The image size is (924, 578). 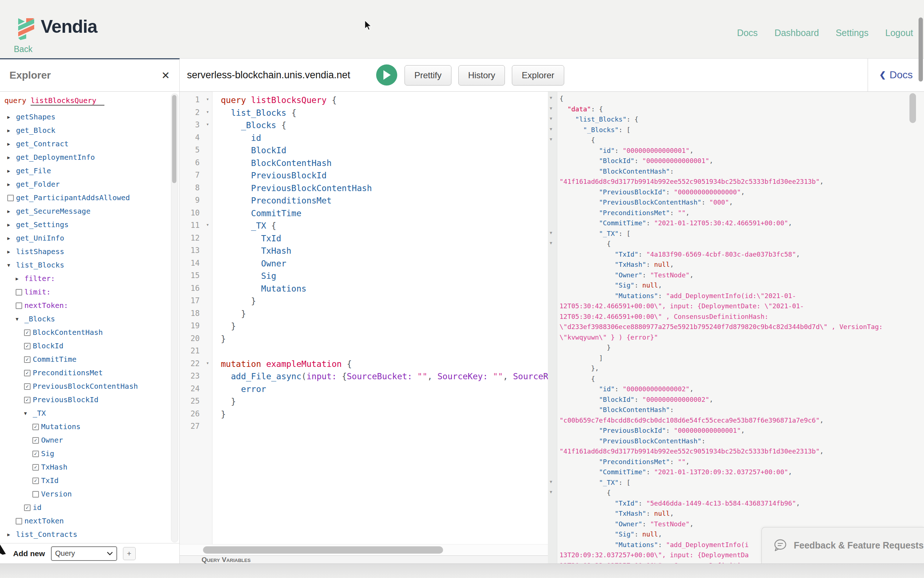 What do you see at coordinates (384, 403) in the screenshot?
I see `code-line-25: }` at bounding box center [384, 403].